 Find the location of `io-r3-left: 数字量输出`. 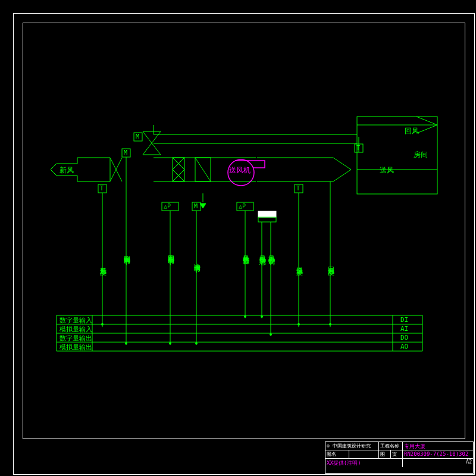

io-r3-left: 数字量输出 is located at coordinates (76, 338).